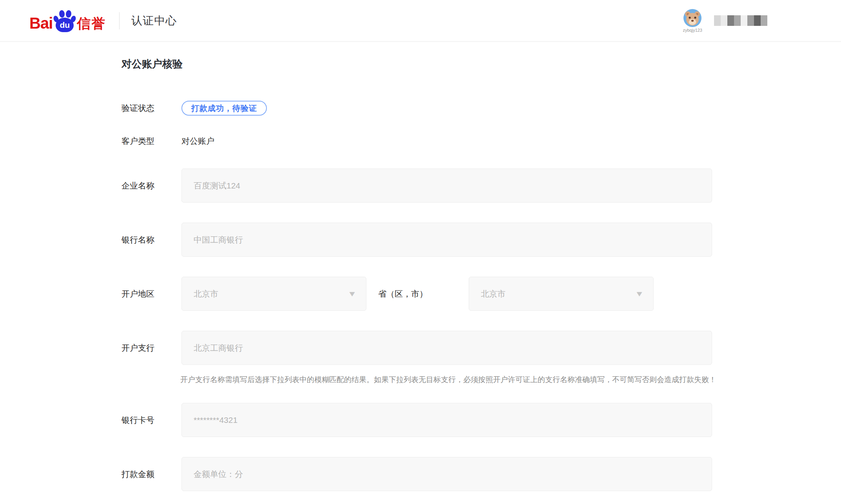  I want to click on site-section-title: 认证中心, so click(154, 21).